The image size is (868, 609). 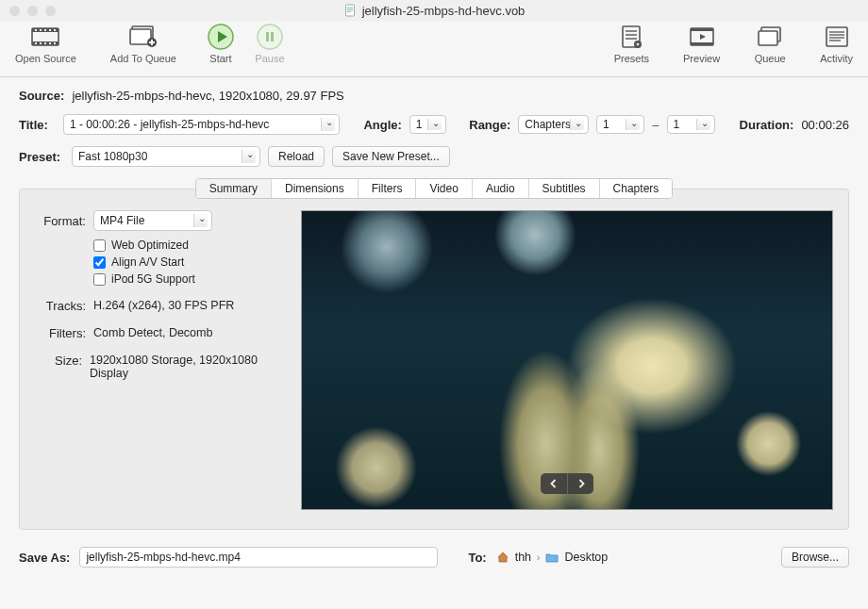 I want to click on folder-icon, so click(x=552, y=557).